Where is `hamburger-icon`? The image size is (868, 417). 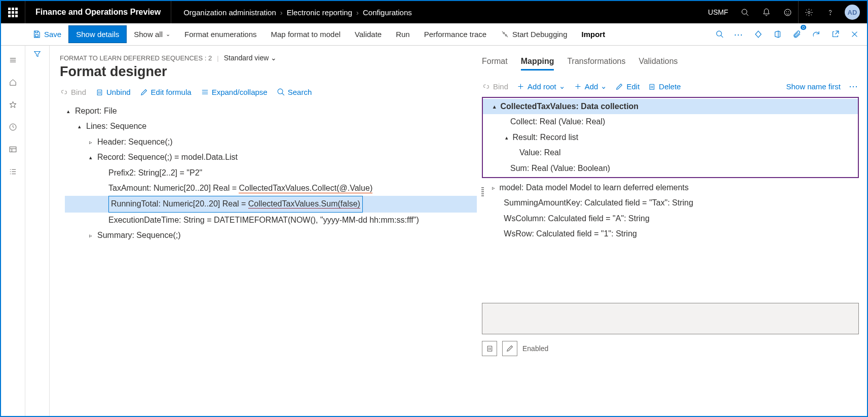 hamburger-icon is located at coordinates (13, 60).